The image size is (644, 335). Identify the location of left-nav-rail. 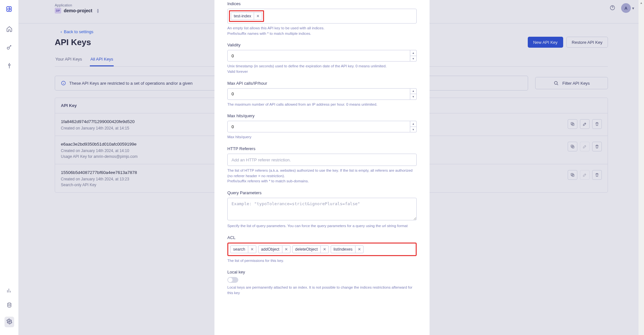
(9, 168).